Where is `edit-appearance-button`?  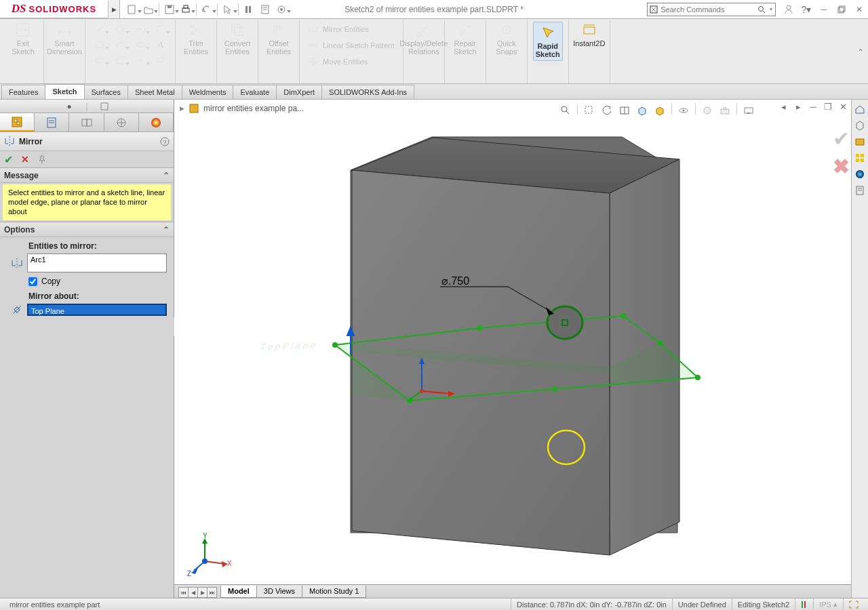
edit-appearance-button is located at coordinates (707, 110).